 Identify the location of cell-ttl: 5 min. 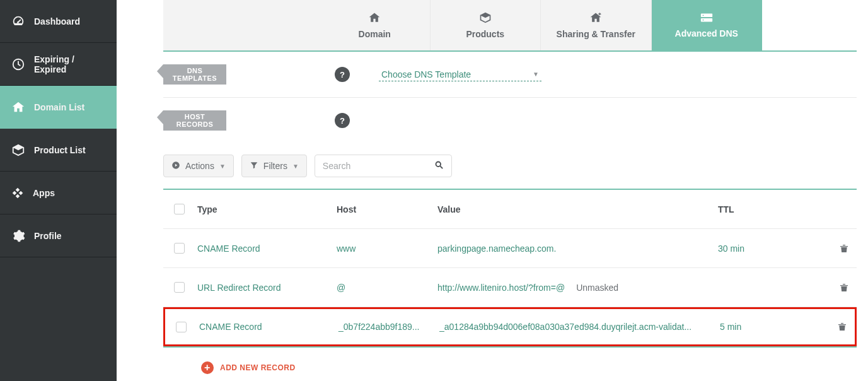
(773, 327).